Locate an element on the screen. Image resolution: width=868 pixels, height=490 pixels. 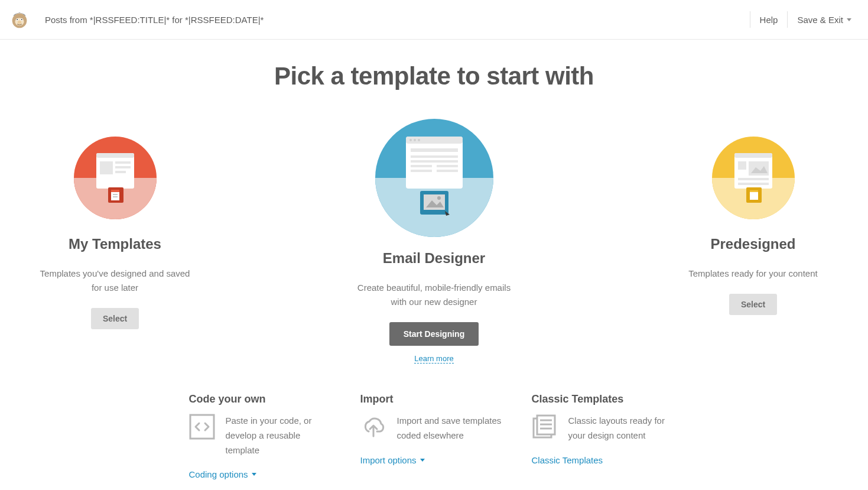
predesigned-icon is located at coordinates (753, 178).